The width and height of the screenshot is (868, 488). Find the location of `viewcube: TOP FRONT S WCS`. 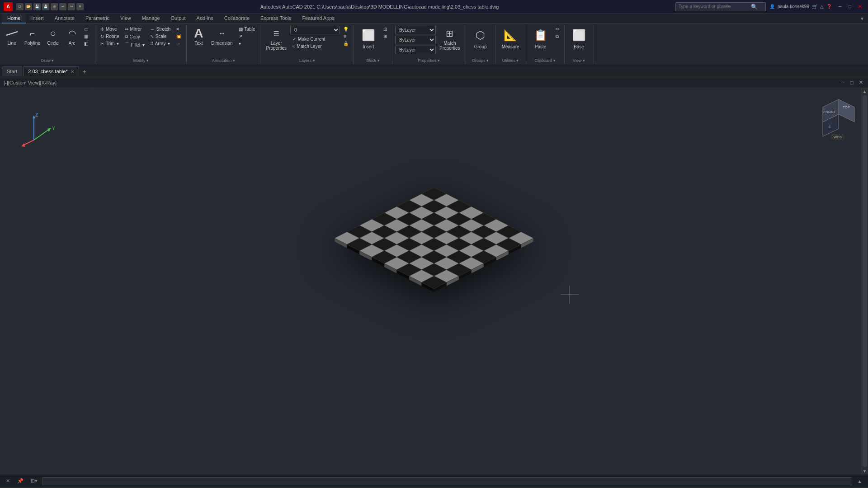

viewcube: TOP FRONT S WCS is located at coordinates (836, 115).